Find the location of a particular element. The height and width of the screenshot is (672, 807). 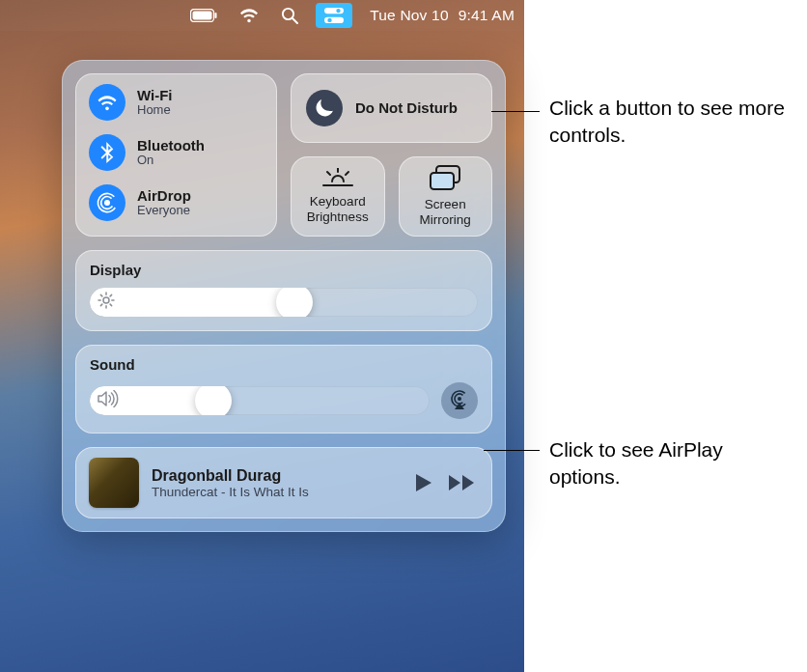

dnd-tile: Do Not Disturb is located at coordinates (392, 108).